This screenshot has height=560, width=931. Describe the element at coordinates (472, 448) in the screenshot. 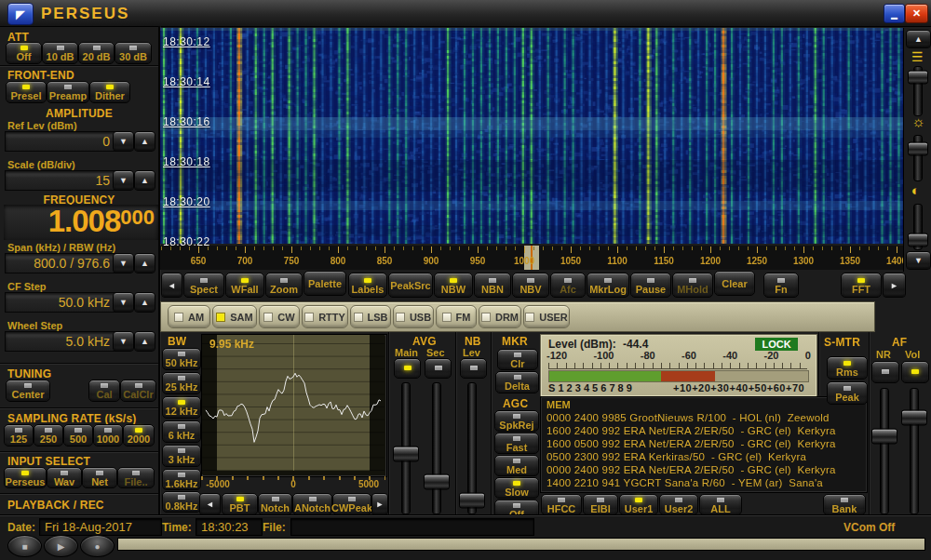

I see `nb-lev-track` at that location.